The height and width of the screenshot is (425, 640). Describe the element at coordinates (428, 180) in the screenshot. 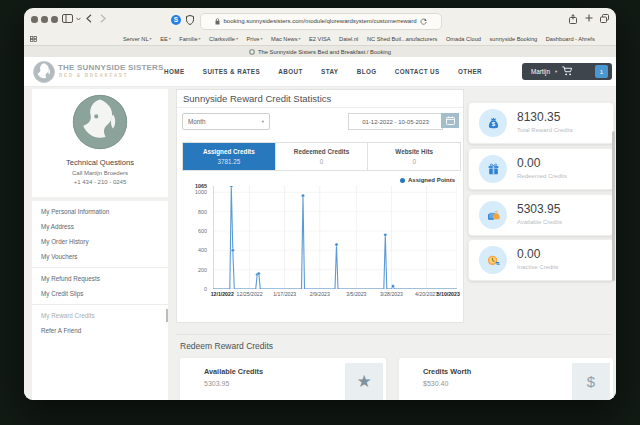

I see `chart-legend: Assigned Points` at that location.